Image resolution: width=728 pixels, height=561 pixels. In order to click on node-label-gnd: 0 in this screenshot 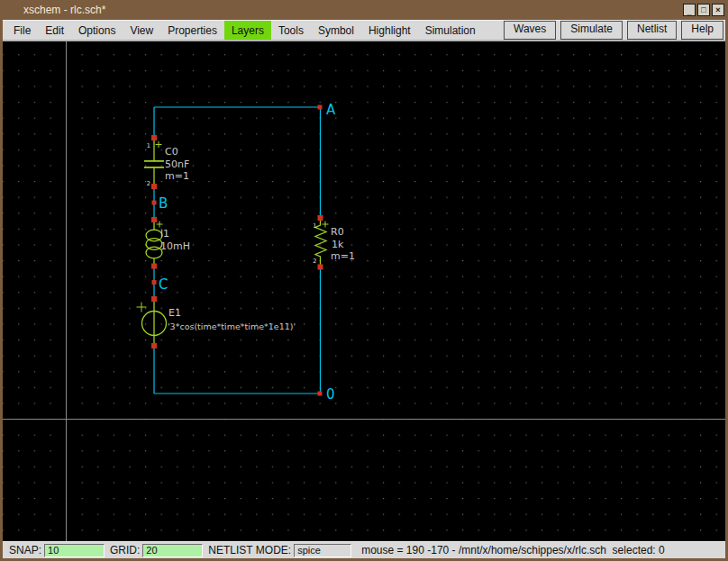, I will do `click(331, 394)`.